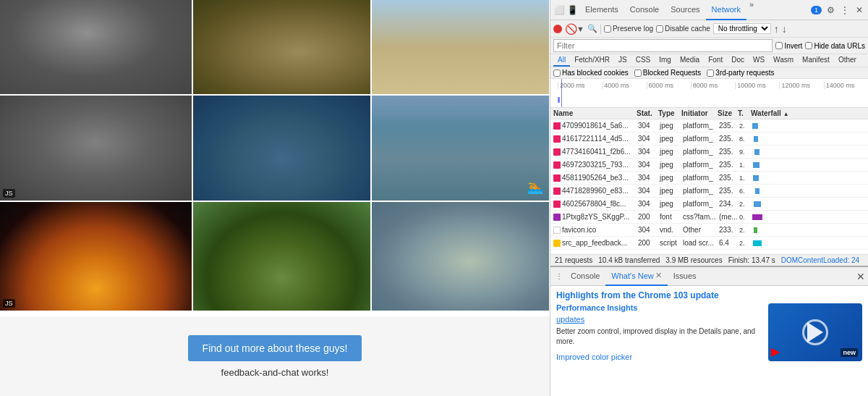 This screenshot has height=396, width=868. I want to click on has-blocked-cookies-label: Has blocked cookies, so click(591, 72).